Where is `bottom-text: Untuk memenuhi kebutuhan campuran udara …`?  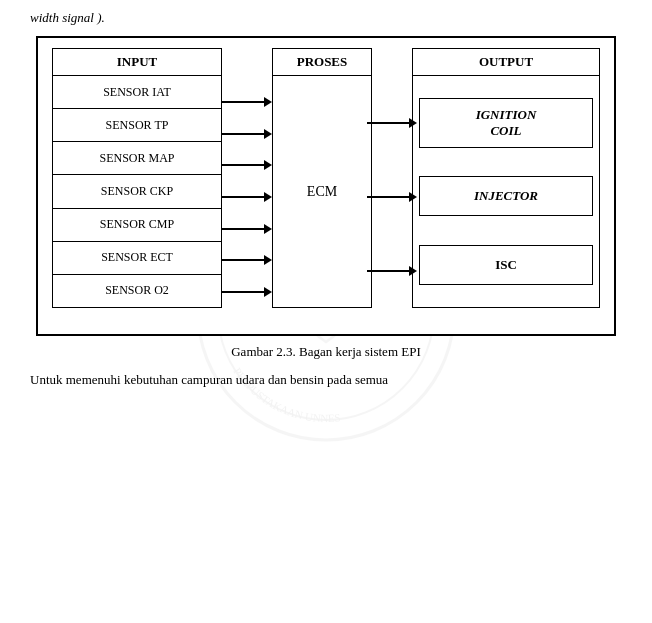
bottom-text: Untuk memenuhi kebutuhan campuran udara … is located at coordinates (326, 380).